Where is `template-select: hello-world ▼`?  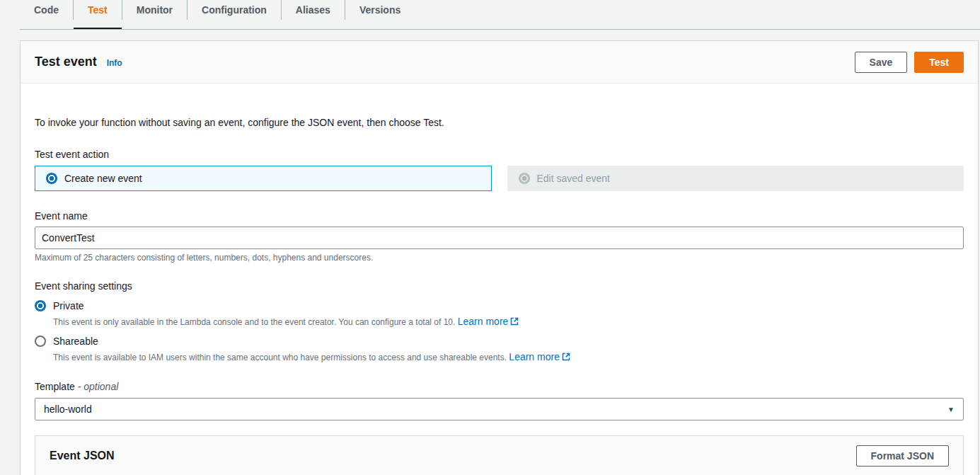 template-select: hello-world ▼ is located at coordinates (500, 409).